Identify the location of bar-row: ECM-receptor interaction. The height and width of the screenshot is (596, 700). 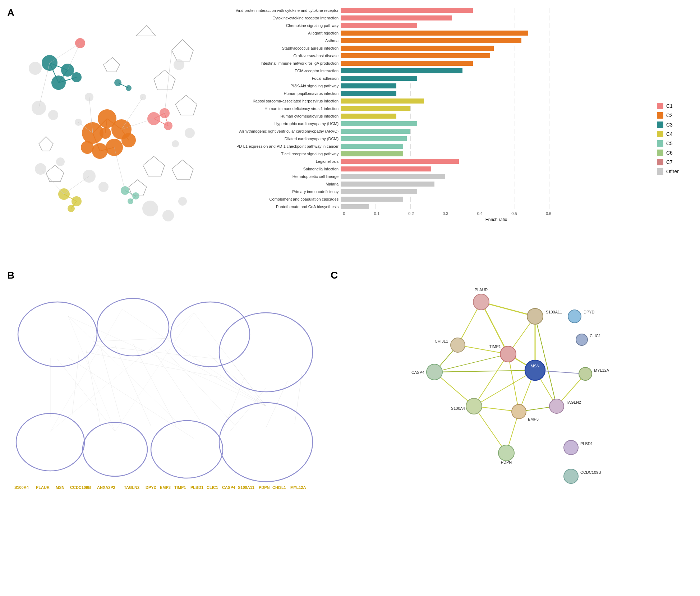
(430, 71).